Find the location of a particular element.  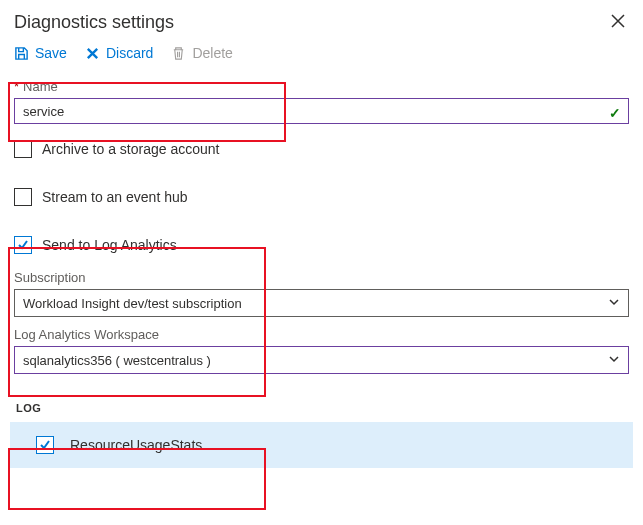

page-title: Diagnostics settings is located at coordinates (94, 22).